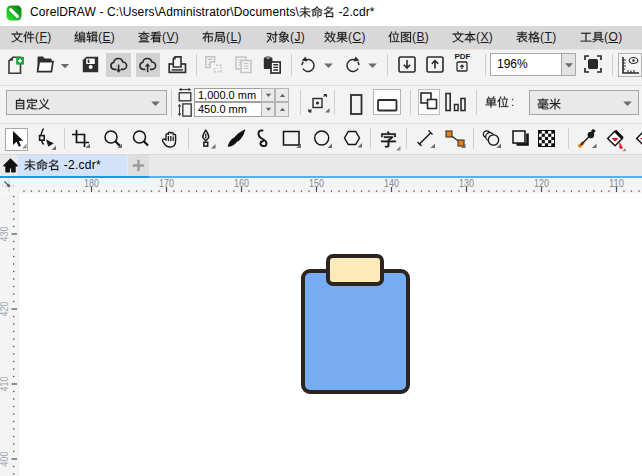 The image size is (642, 476). What do you see at coordinates (5, 458) in the screenshot?
I see `svg-text: 400` at bounding box center [5, 458].